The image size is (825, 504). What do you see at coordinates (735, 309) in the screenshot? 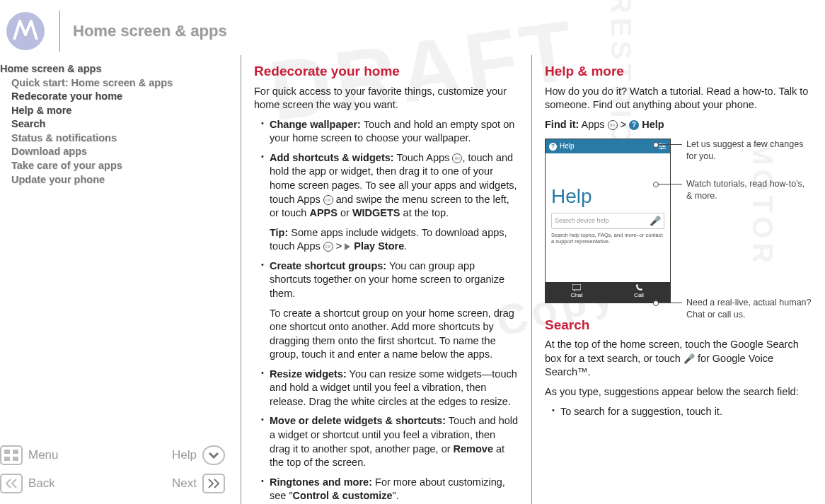
I see `callout-human: Need a real-live, actual human? Chat or …` at bounding box center [735, 309].